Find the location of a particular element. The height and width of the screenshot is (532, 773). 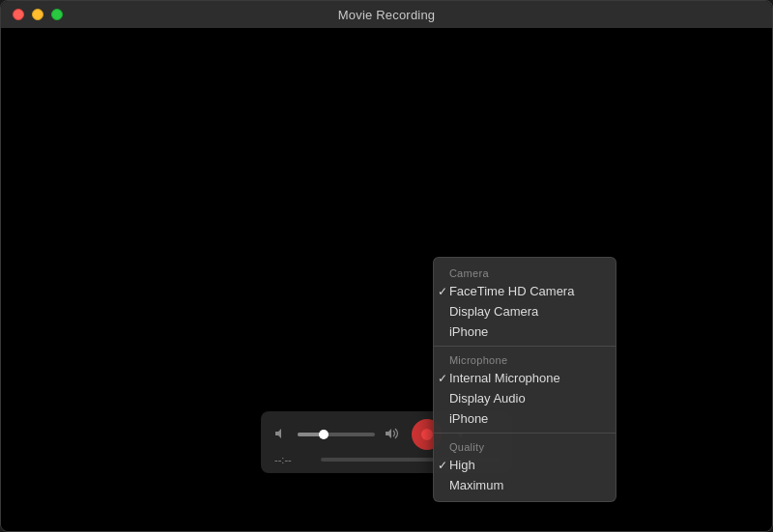

volume-low-icon is located at coordinates (281, 434).